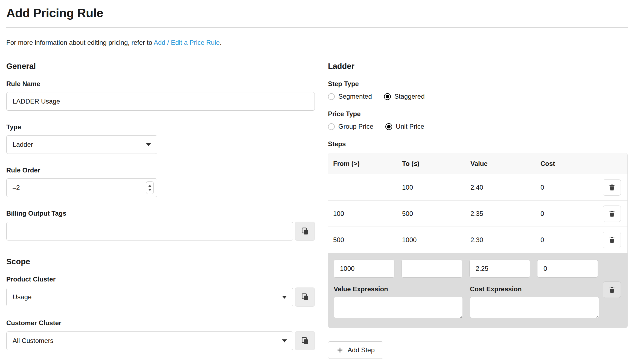 This screenshot has height=364, width=634. I want to click on value-expression-label: Value Expression, so click(398, 289).